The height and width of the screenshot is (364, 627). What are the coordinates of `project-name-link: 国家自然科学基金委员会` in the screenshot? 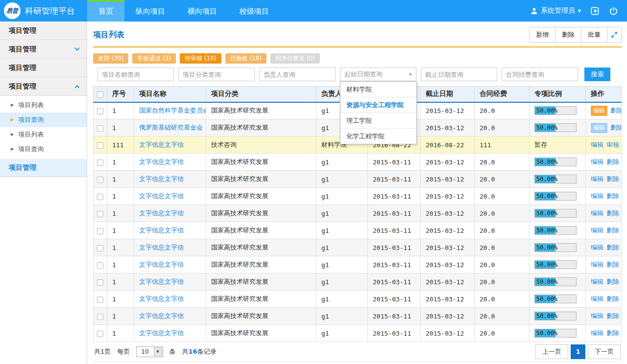 It's located at (172, 111).